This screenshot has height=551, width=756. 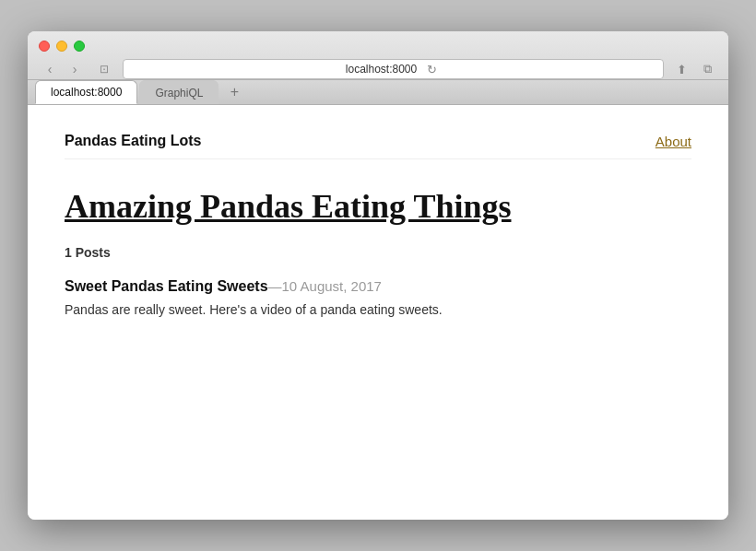 What do you see at coordinates (234, 92) in the screenshot?
I see `new-tab-button: +` at bounding box center [234, 92].